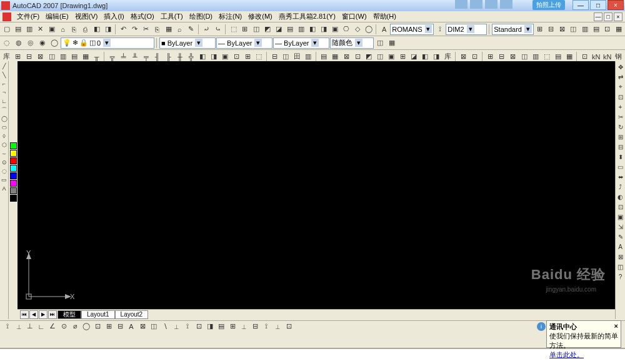 The image size is (625, 364). Describe the element at coordinates (301, 43) in the screenshot. I see `lineweight-select: — ByLayer▾` at that location.